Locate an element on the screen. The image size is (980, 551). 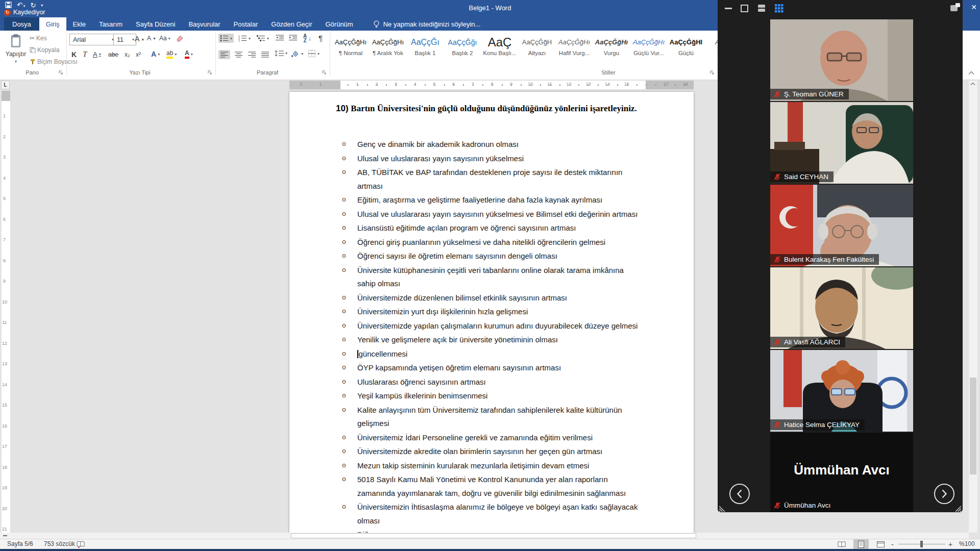
subscript-button: x₂ is located at coordinates (128, 55).